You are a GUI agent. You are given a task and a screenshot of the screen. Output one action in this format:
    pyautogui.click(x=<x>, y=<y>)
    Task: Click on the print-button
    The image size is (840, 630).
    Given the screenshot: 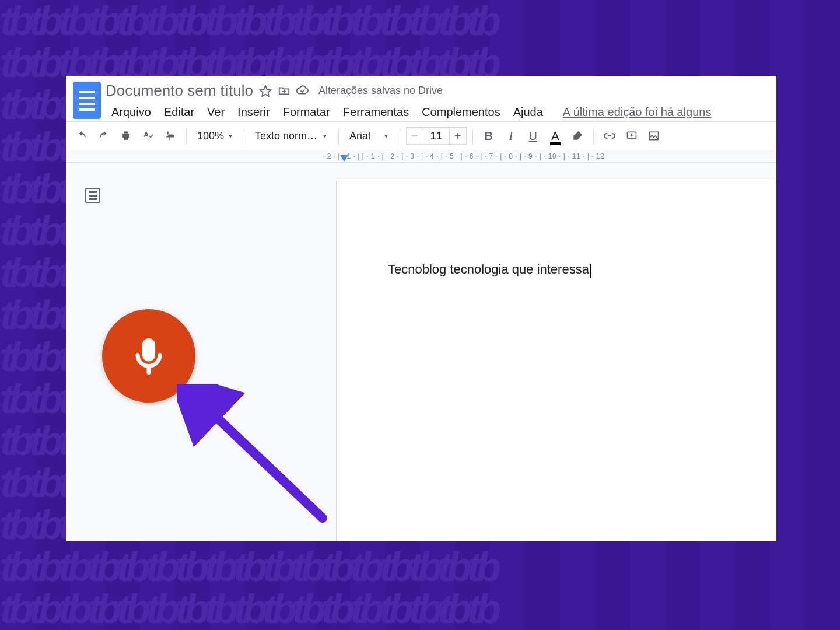 What is the action you would take?
    pyautogui.click(x=126, y=136)
    